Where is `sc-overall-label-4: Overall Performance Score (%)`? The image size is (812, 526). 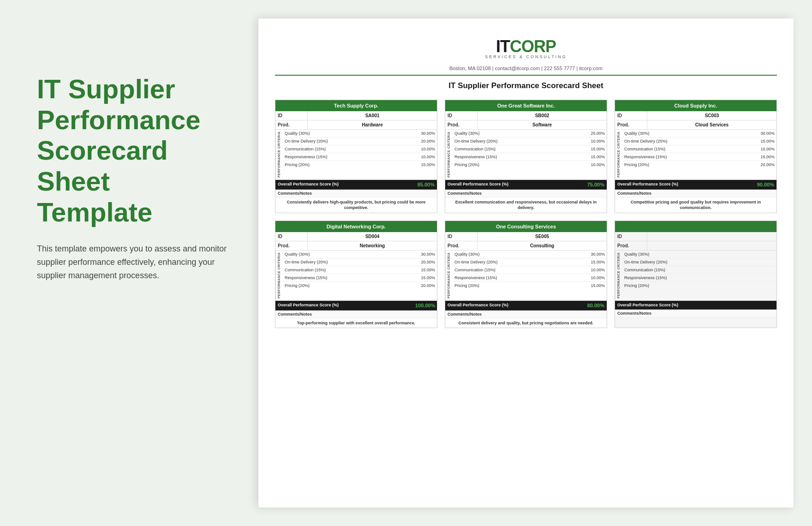
sc-overall-label-4: Overall Performance Score (%) is located at coordinates (514, 305).